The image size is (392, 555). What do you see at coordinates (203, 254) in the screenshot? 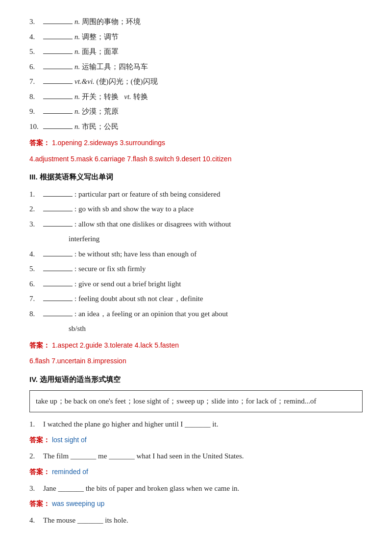
I see `s3-text-4: : be without sth; have less than enough …` at bounding box center [203, 254].